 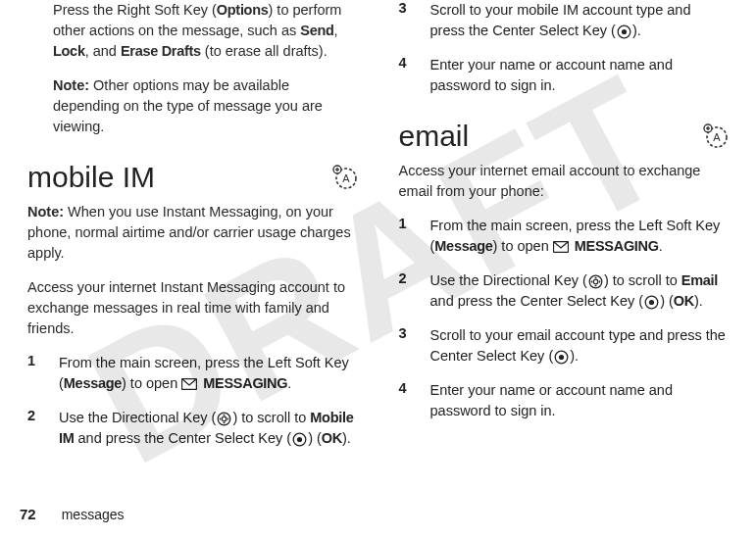 I want to click on step-body: Scroll to your email account type and pr…, so click(x=580, y=346).